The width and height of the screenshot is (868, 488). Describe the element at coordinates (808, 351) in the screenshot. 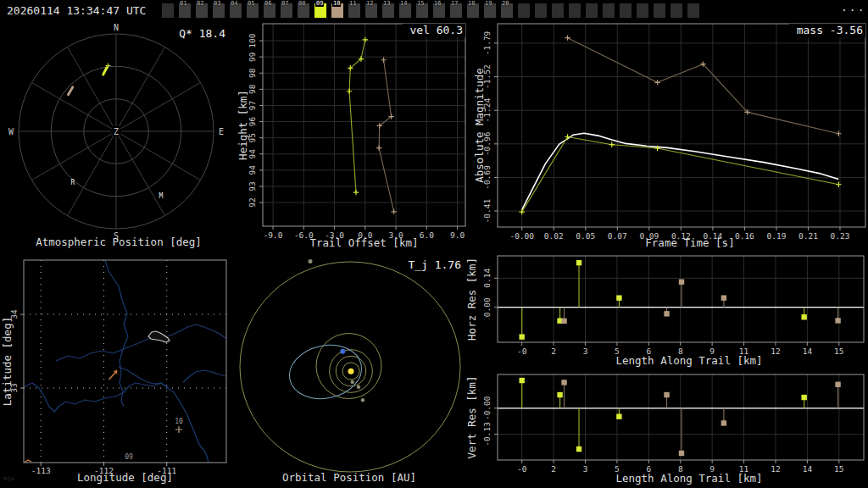

I see `x-tick-label: 14` at that location.